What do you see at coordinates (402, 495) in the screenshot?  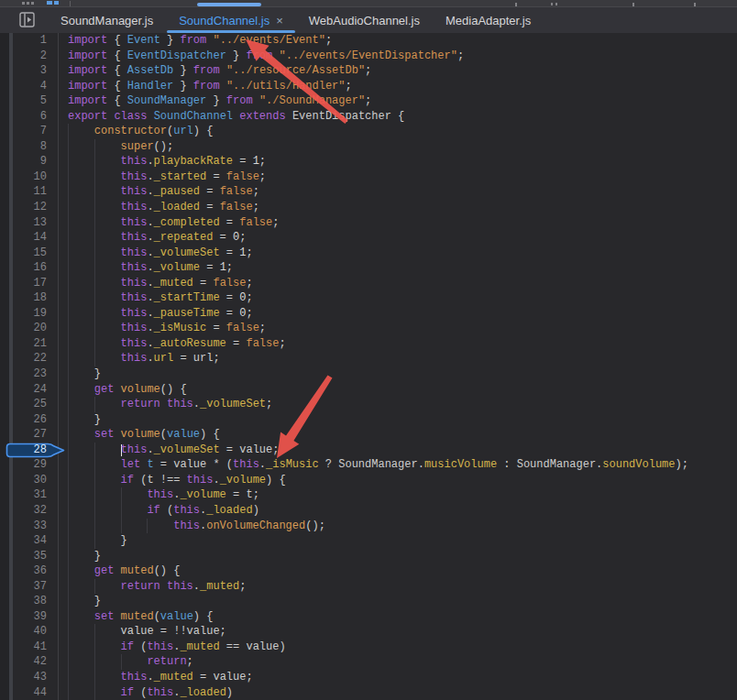 I see `code-line: this._volume = t;` at bounding box center [402, 495].